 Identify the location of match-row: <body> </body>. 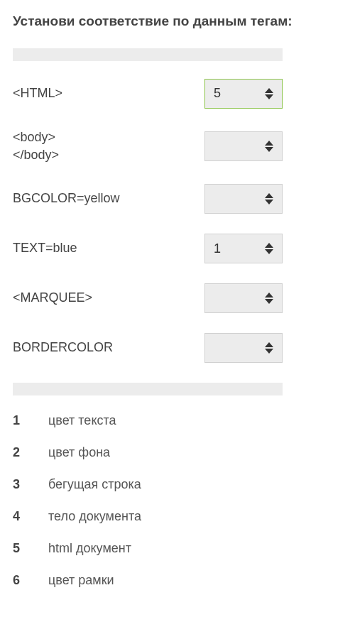
(148, 146).